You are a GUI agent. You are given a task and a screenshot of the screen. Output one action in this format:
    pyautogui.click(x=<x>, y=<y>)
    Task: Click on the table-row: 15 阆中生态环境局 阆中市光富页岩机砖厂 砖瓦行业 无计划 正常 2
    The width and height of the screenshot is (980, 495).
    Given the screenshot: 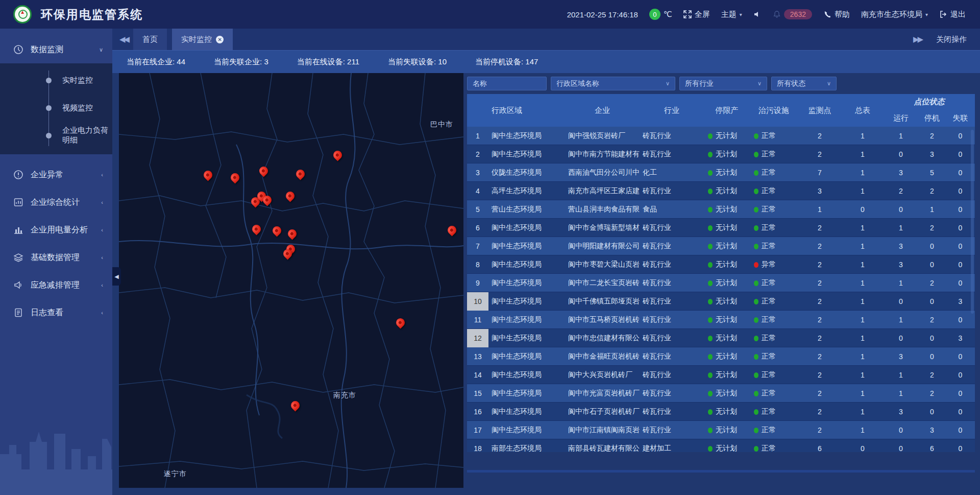 What is the action you would take?
    pyautogui.click(x=721, y=393)
    